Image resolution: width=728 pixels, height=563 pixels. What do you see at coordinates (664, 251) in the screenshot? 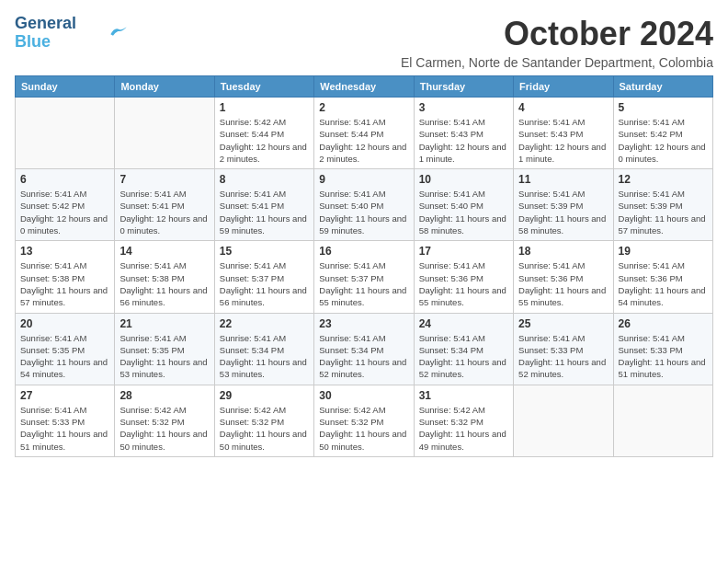
I see `day-number: 19` at bounding box center [664, 251].